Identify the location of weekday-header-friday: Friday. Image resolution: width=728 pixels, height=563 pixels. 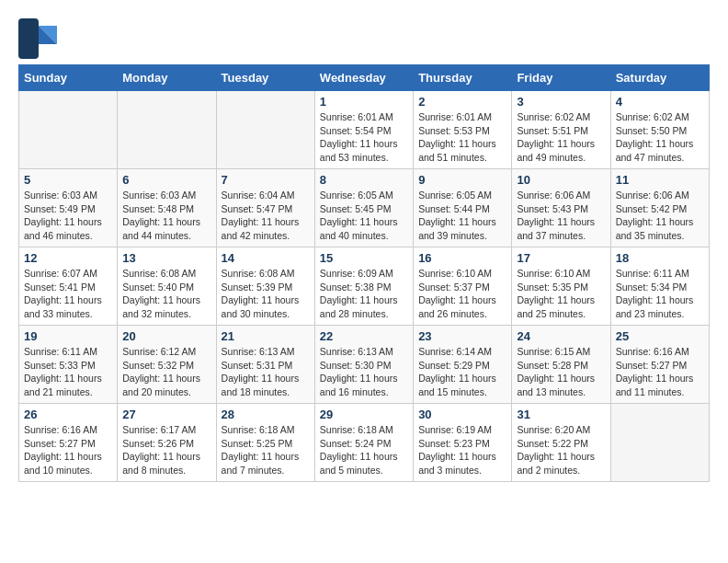
(561, 78).